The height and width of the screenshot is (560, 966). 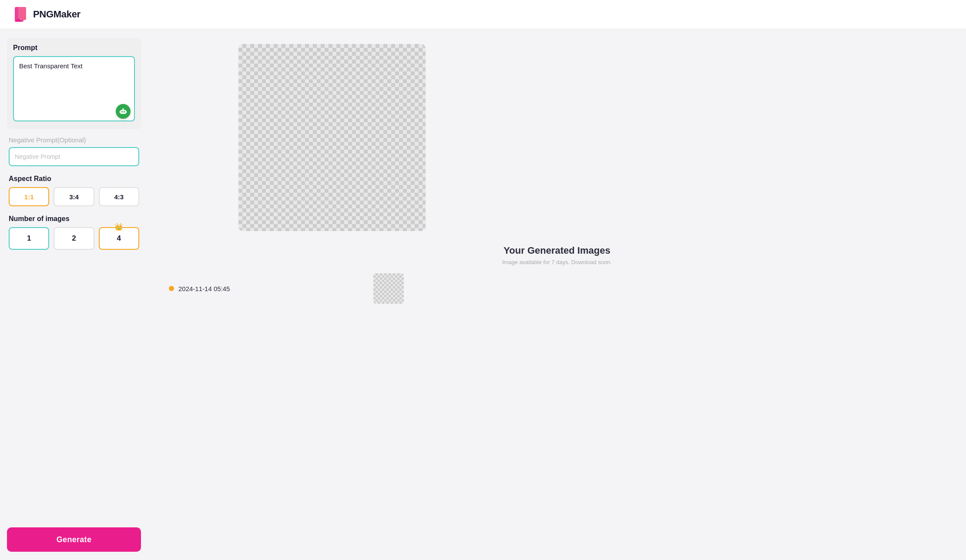 What do you see at coordinates (74, 238) in the screenshot?
I see `num-buttons: 1 2 👑 4` at bounding box center [74, 238].